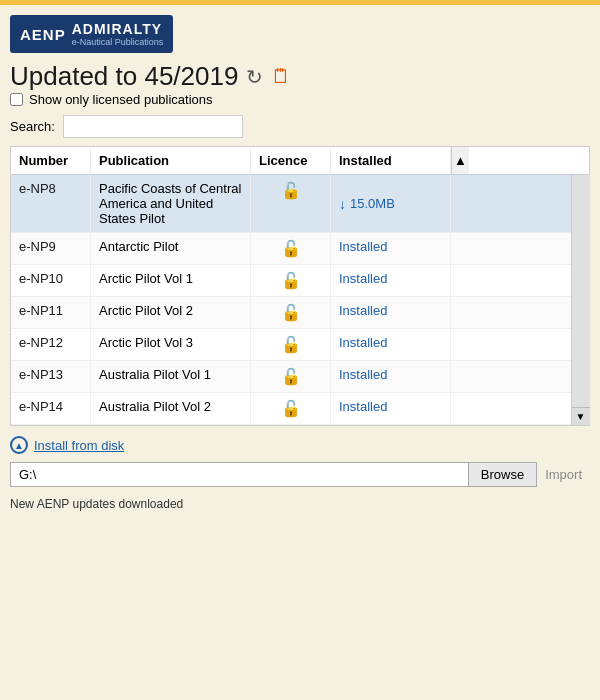  Describe the element at coordinates (171, 280) in the screenshot. I see `cell-publication: Arctic Pilot Vol 1` at that location.